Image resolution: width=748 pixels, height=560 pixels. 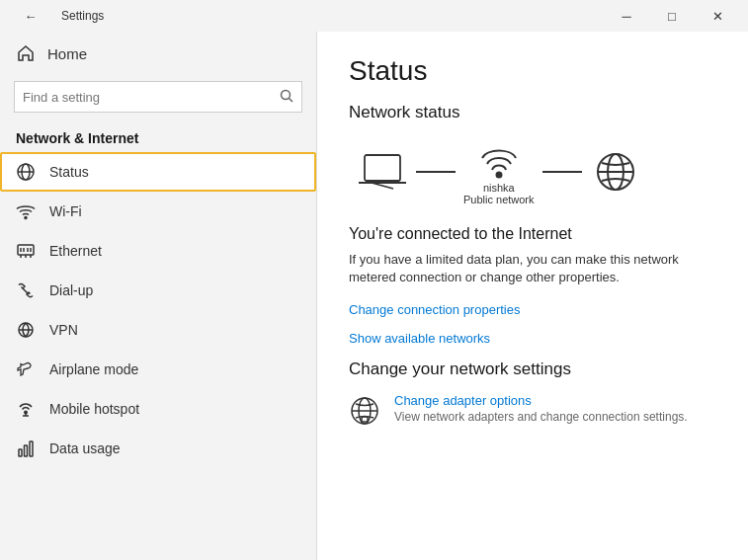 I want to click on search-icon, so click(x=287, y=97).